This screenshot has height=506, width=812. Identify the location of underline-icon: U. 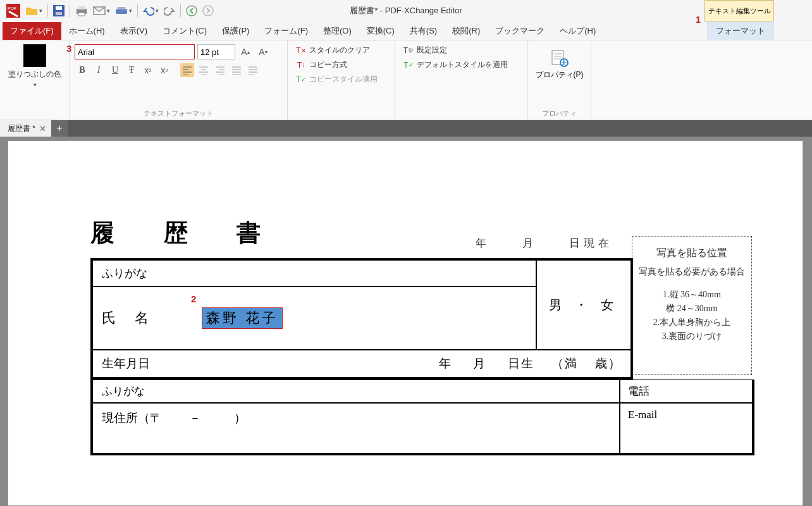
(115, 70).